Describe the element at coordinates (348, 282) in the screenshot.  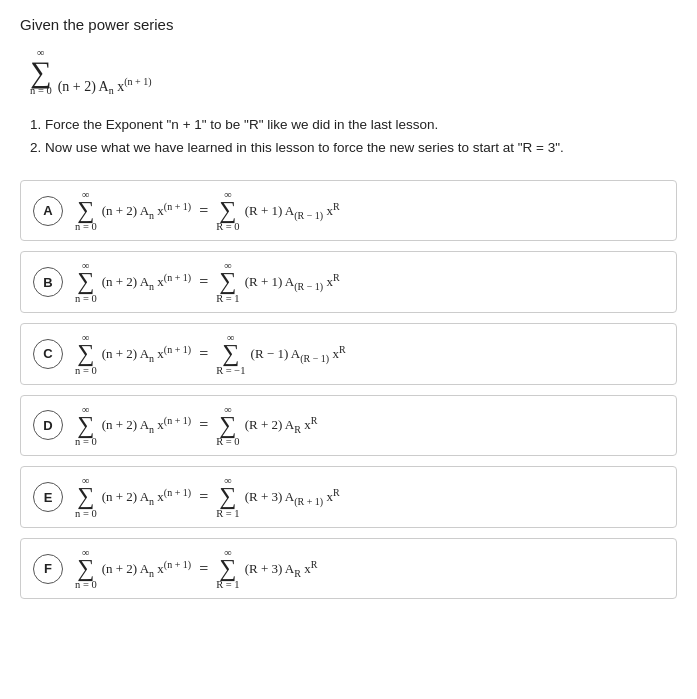
I see `option-b: B ∞ ∑ n = 0 (n + 2) An x(n + 1) = ∞ ∑ R …` at that location.